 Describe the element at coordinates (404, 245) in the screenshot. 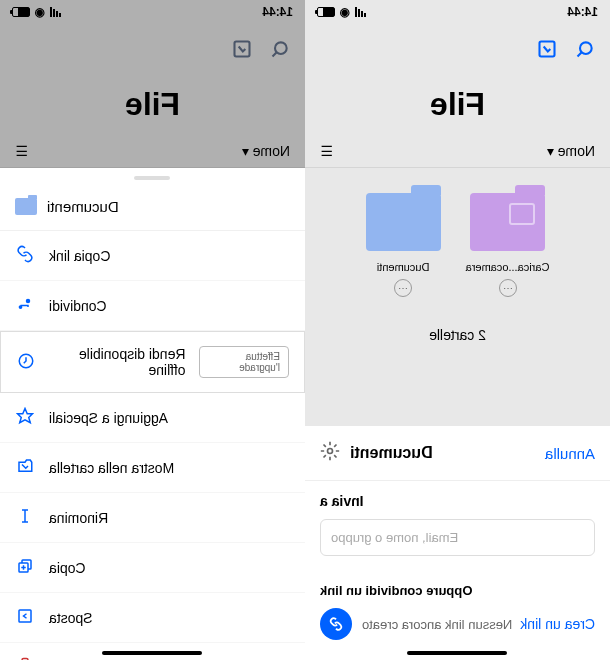

I see `folder-item: Ducumenti ⋯` at that location.